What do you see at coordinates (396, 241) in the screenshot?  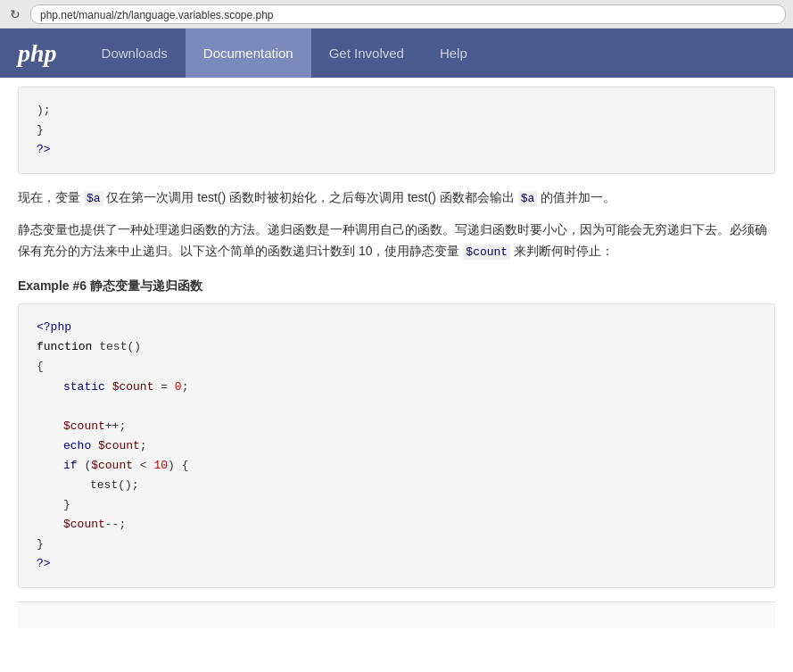 I see `paragraph-2: 静态变量也提供了一种处理递归函数的方法。递归函数是一种调用自己的函数。写递归函数…` at bounding box center [396, 241].